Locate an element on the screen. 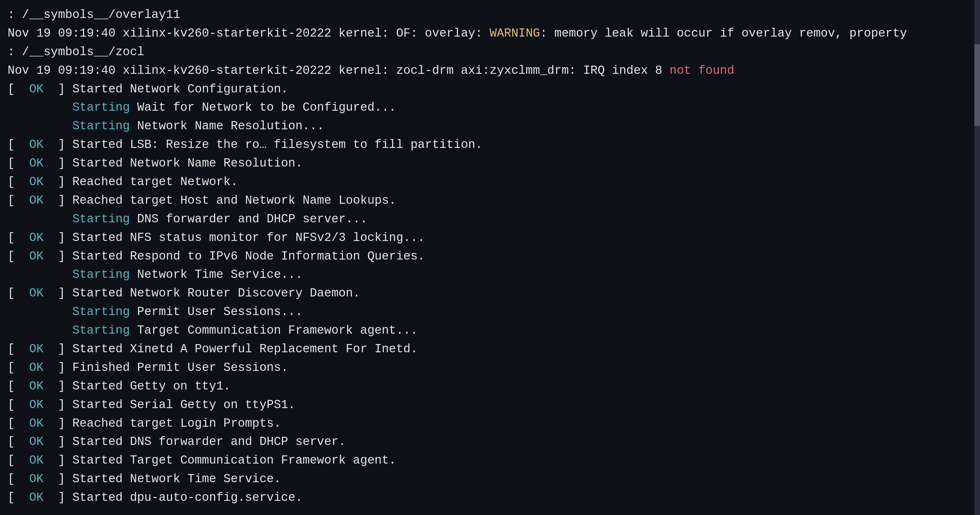  terminal-line-18: Starting Target Communication Framework … is located at coordinates (490, 331).